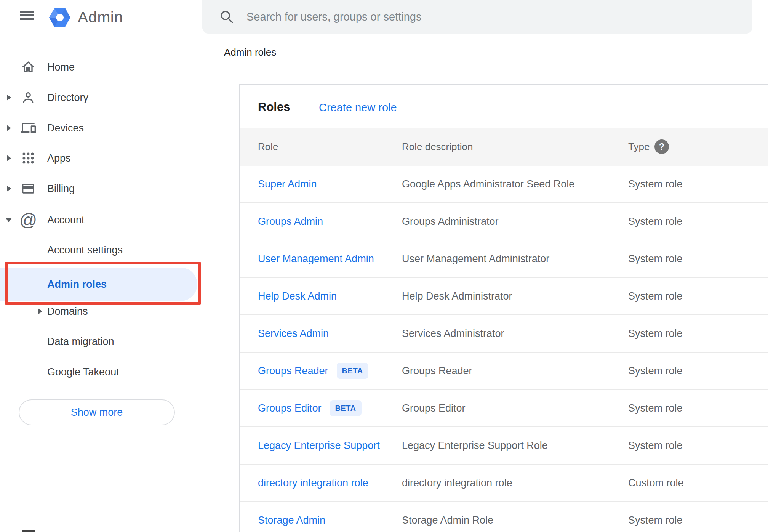 This screenshot has height=532, width=768. What do you see at coordinates (290, 409) in the screenshot?
I see `role-link: Groups Editor` at bounding box center [290, 409].